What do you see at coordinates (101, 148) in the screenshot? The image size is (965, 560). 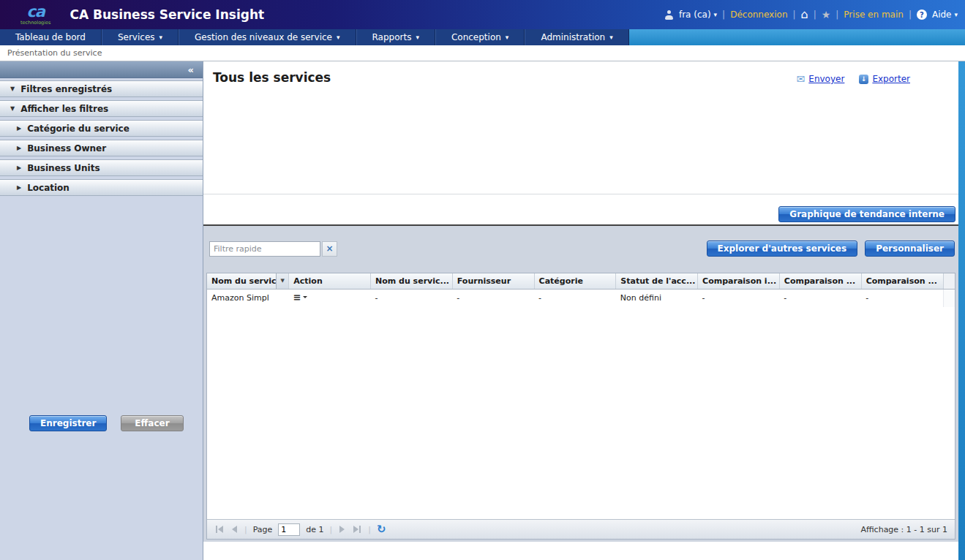 I see `sidebar-section-3: ▶Business Owner` at bounding box center [101, 148].